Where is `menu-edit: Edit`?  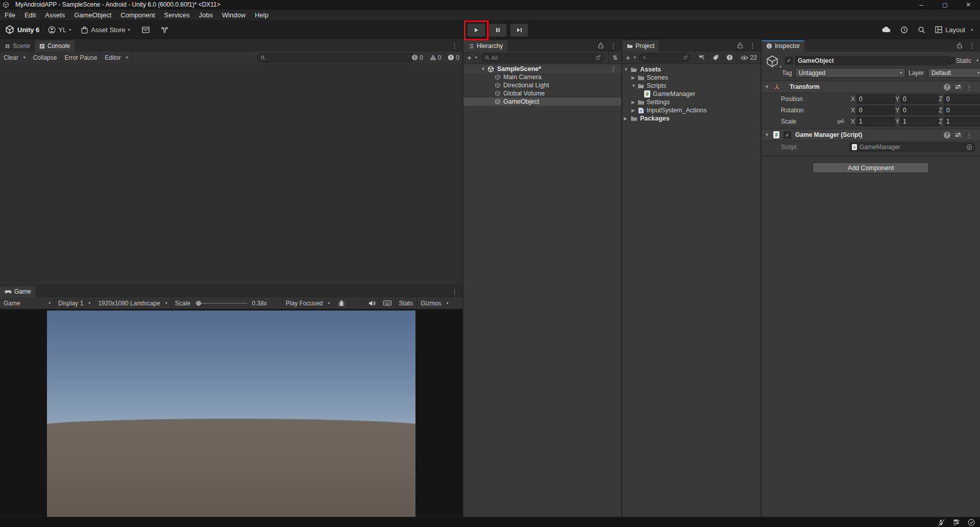 menu-edit: Edit is located at coordinates (30, 15).